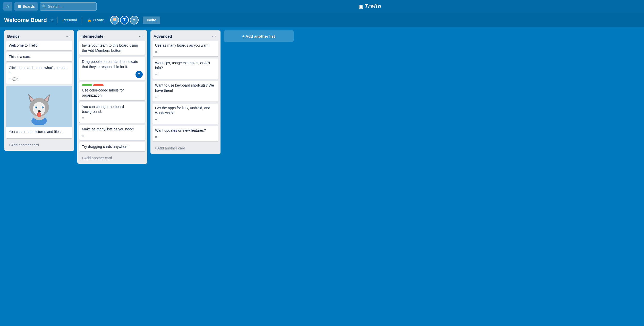 Image resolution: width=644 pixels, height=326 pixels. What do you see at coordinates (185, 92) in the screenshot?
I see `list-advanced-cards: Use as many boards as you want! ≡ Want t…` at bounding box center [185, 92].